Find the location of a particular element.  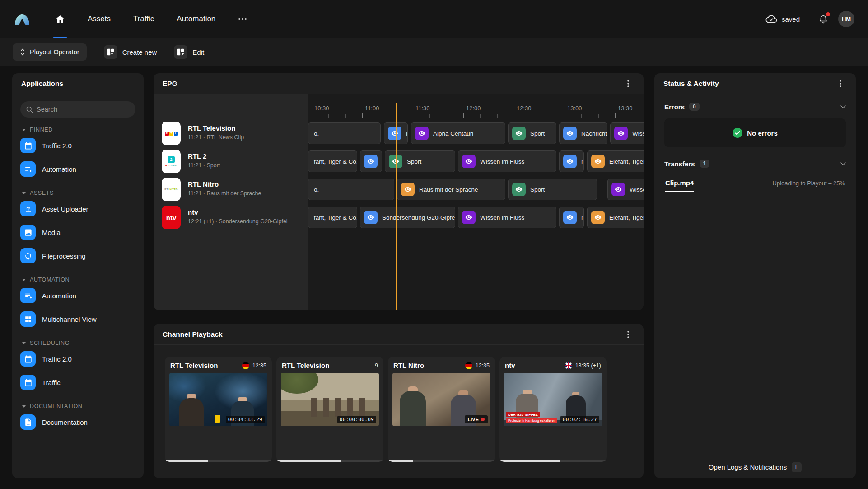

tab-assets: Assets is located at coordinates (99, 19).